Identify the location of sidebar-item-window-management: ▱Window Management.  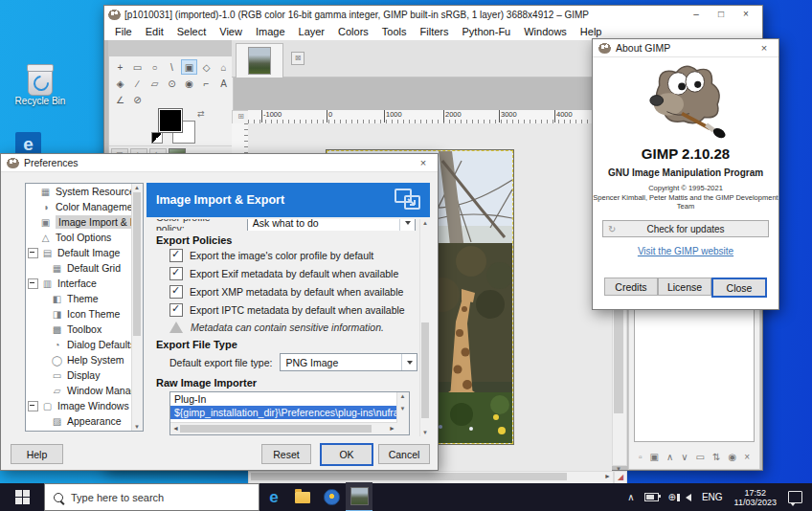
(84, 390).